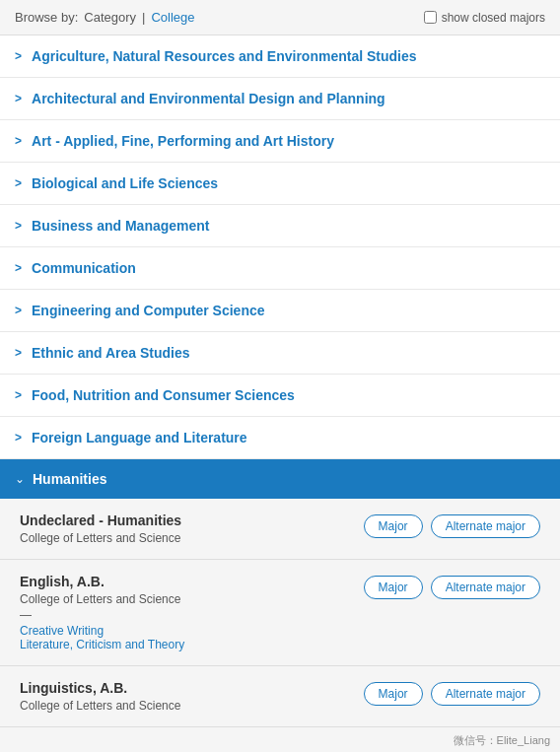 Image resolution: width=560 pixels, height=752 pixels. Describe the element at coordinates (280, 183) in the screenshot. I see `category-row-biological: > Biological and Life Sciences` at that location.